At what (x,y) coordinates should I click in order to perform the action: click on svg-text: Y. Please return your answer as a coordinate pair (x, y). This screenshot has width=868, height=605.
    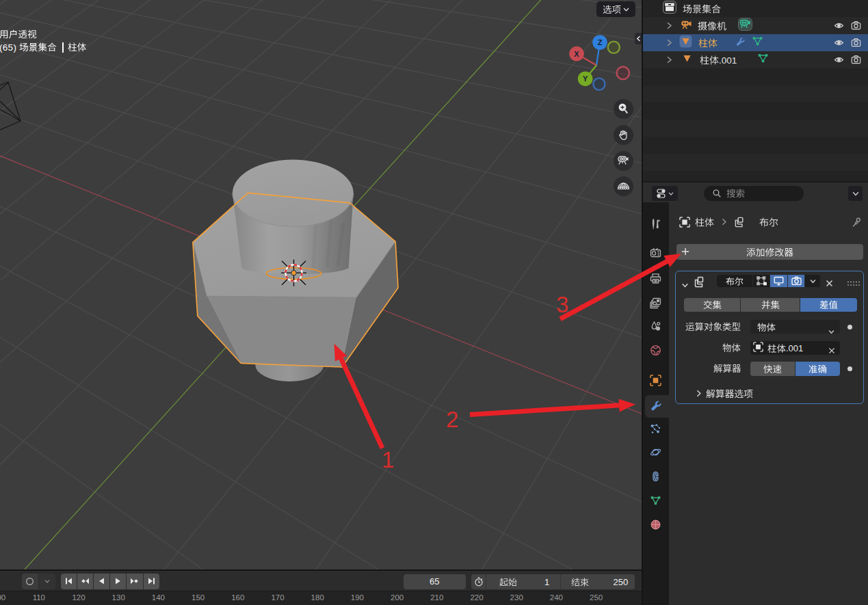
    Looking at the image, I should click on (586, 79).